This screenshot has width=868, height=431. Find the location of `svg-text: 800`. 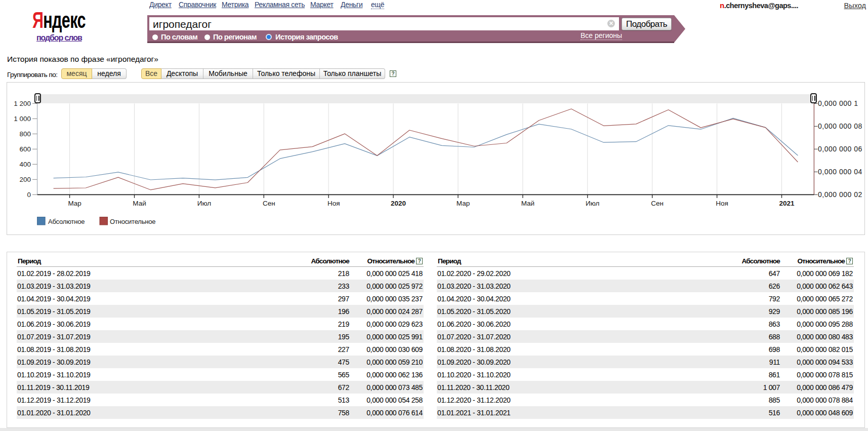

svg-text: 800 is located at coordinates (25, 134).